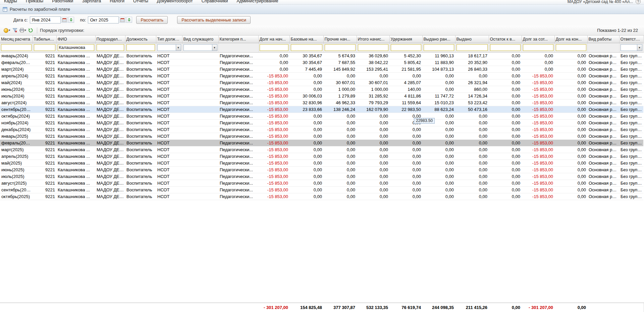 The height and width of the screenshot is (312, 644). What do you see at coordinates (110, 48) in the screenshot?
I see `filter-input-department` at bounding box center [110, 48].